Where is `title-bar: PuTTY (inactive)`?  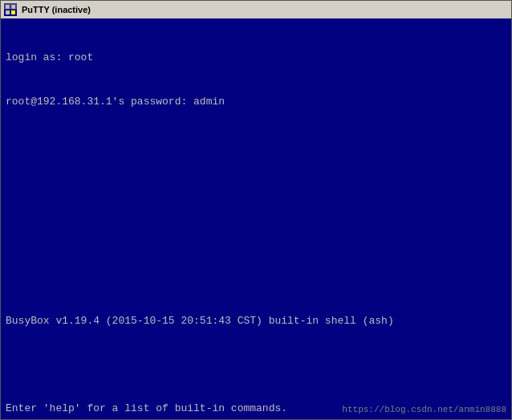 title-bar: PuTTY (inactive) is located at coordinates (256, 10).